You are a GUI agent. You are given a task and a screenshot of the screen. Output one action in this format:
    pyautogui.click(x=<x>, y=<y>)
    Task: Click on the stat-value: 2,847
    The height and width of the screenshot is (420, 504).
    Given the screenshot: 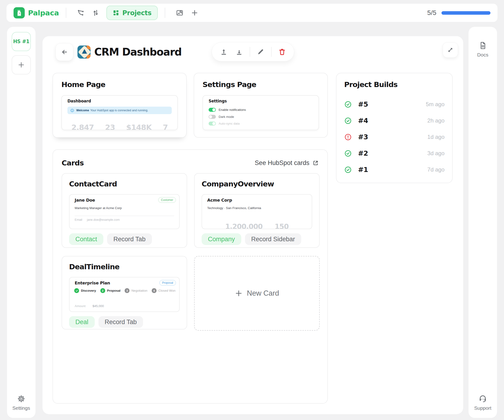 What is the action you would take?
    pyautogui.click(x=83, y=126)
    